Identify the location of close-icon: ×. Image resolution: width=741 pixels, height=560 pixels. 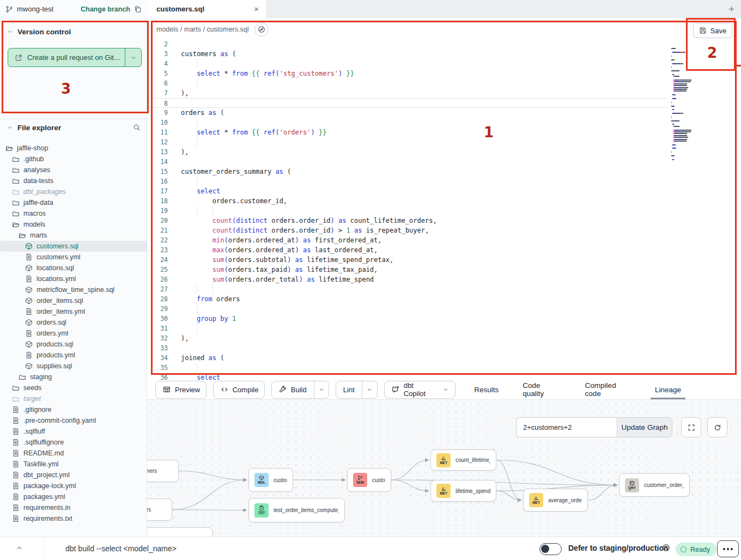
(256, 9).